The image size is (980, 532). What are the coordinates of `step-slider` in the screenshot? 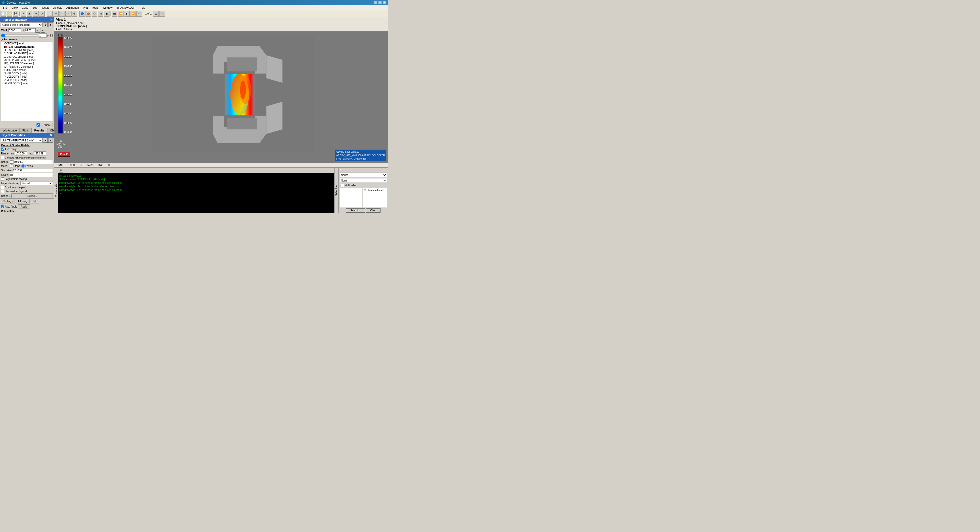 It's located at (20, 36).